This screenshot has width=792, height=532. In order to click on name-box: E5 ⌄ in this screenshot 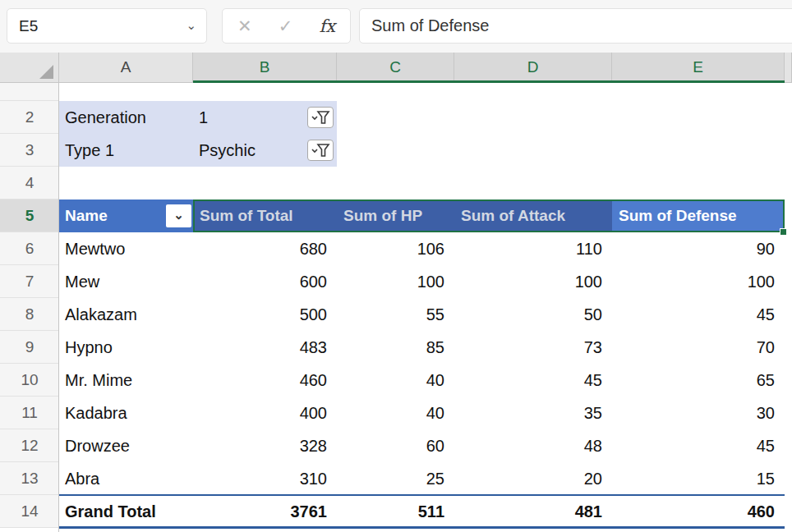, I will do `click(107, 26)`.